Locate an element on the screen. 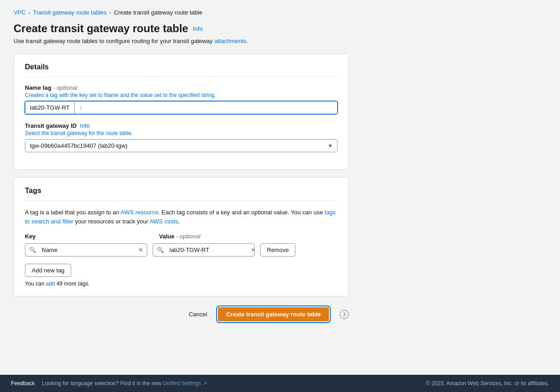 This screenshot has height=392, width=560. footer: Feedback Looking for language selection?… is located at coordinates (280, 383).